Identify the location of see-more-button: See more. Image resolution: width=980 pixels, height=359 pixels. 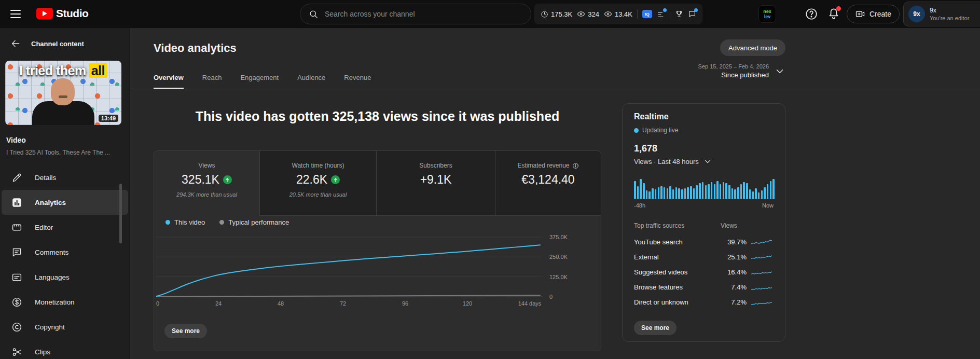
(186, 331).